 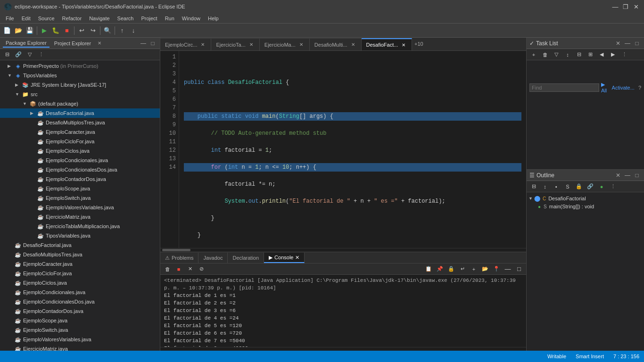 I want to click on console-word-wrap-btn: ↵, so click(x=462, y=269).